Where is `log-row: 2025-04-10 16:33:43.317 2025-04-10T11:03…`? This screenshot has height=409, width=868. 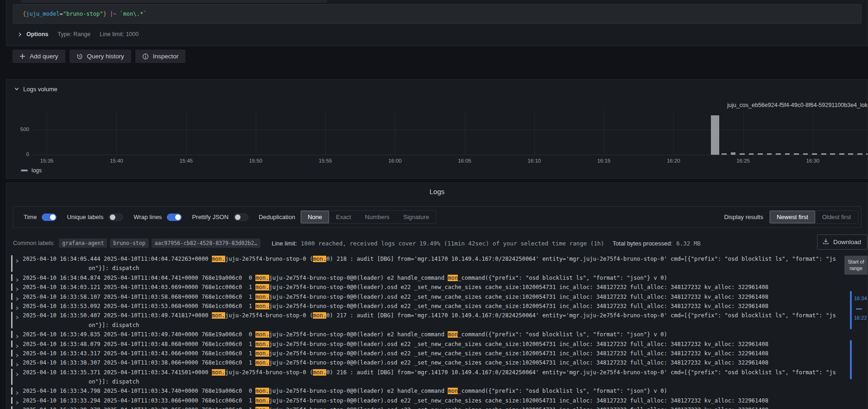 log-row: 2025-04-10 16:33:43.317 2025-04-10T11:03… is located at coordinates (431, 353).